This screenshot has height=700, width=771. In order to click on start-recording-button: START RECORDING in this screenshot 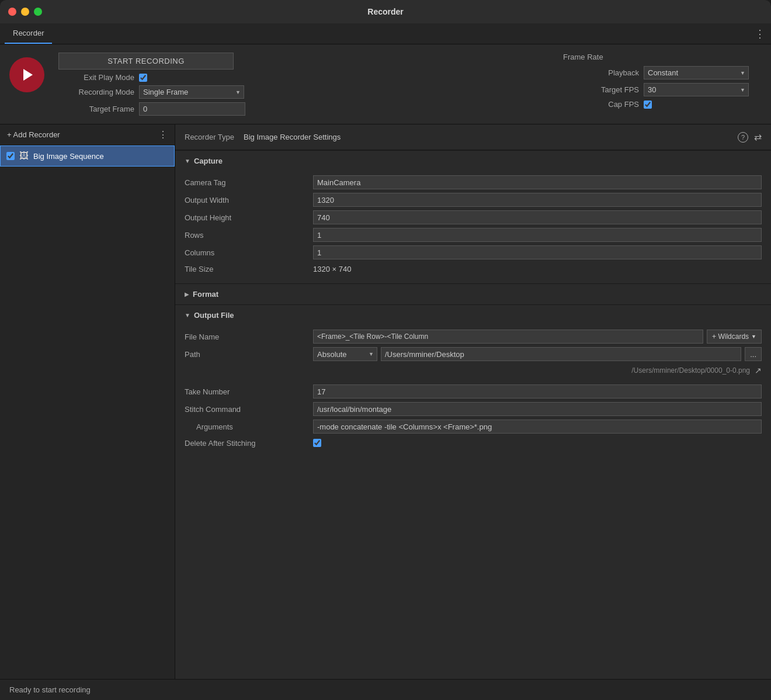, I will do `click(146, 61)`.